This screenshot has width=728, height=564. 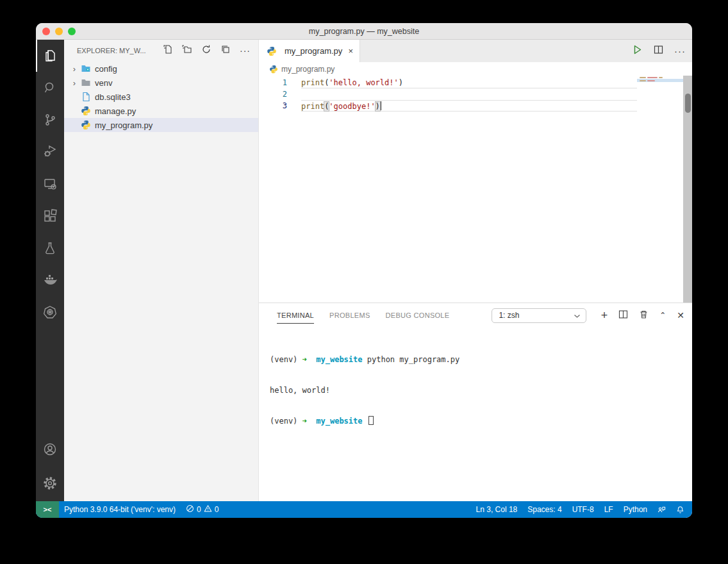 I want to click on tree-item-my-program-py: my_program.py, so click(x=161, y=125).